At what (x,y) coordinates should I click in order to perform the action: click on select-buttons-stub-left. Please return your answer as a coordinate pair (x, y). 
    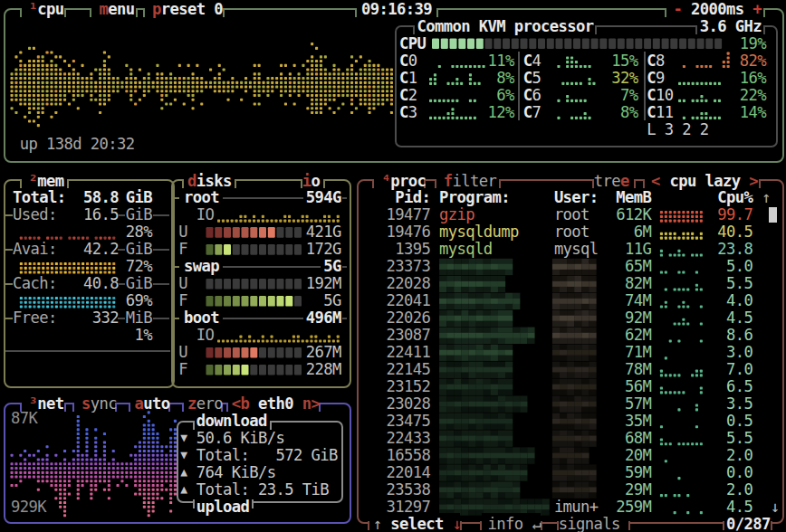
    Looking at the image, I should click on (369, 526).